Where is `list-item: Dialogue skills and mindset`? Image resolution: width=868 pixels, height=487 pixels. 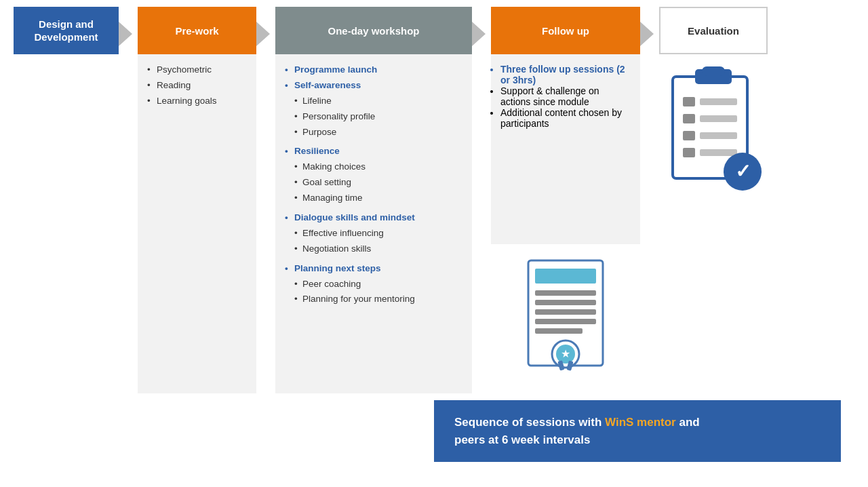 list-item: Dialogue skills and mindset is located at coordinates (374, 218).